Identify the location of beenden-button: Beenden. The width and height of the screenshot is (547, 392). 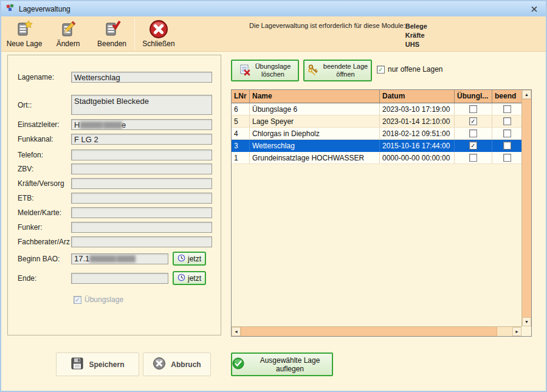
(112, 33).